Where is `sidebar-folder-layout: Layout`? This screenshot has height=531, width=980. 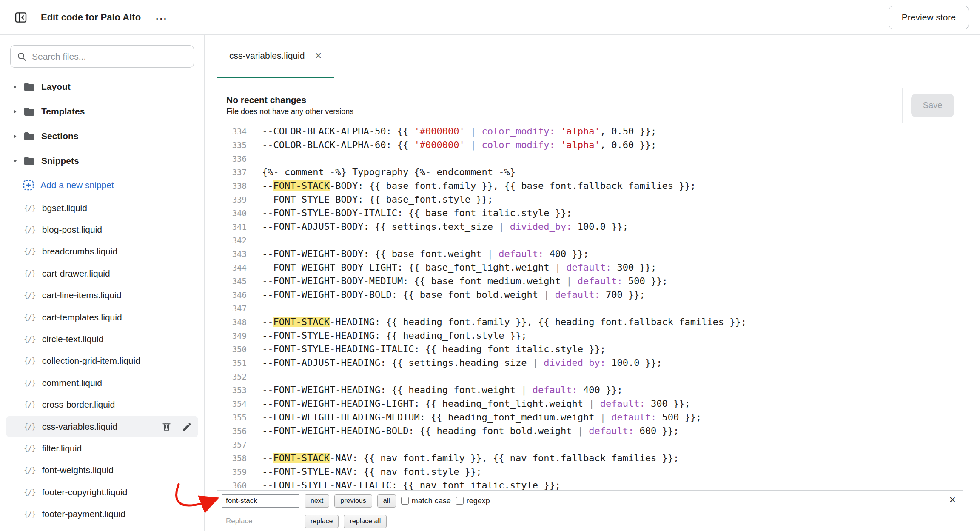
sidebar-folder-layout: Layout is located at coordinates (102, 87).